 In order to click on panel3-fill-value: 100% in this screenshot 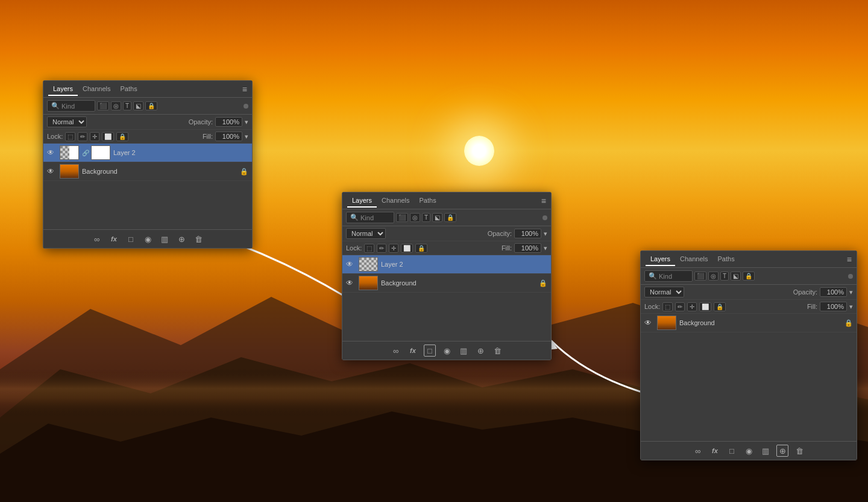, I will do `click(833, 307)`.